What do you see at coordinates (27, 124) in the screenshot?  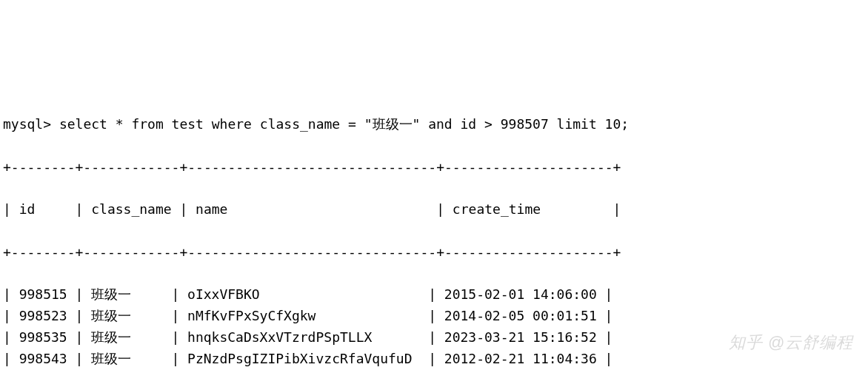 I see `mysql-prompt: mysql>` at bounding box center [27, 124].